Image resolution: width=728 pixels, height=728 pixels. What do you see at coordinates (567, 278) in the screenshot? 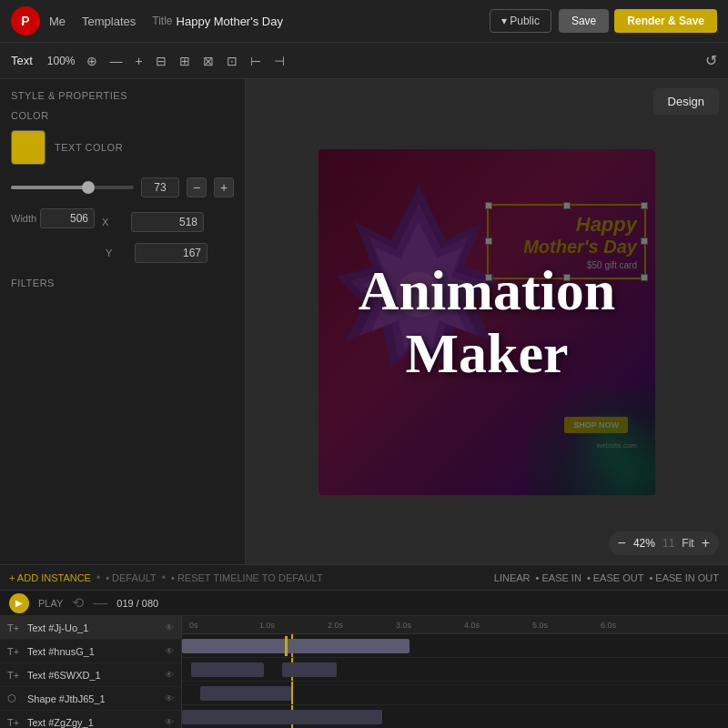
I see `sel-handle-bm` at bounding box center [567, 278].